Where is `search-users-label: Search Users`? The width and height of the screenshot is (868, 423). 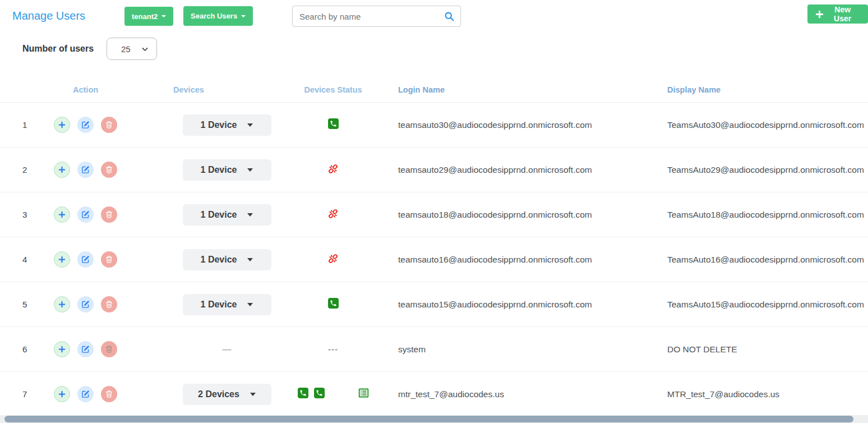
search-users-label: Search Users is located at coordinates (214, 16).